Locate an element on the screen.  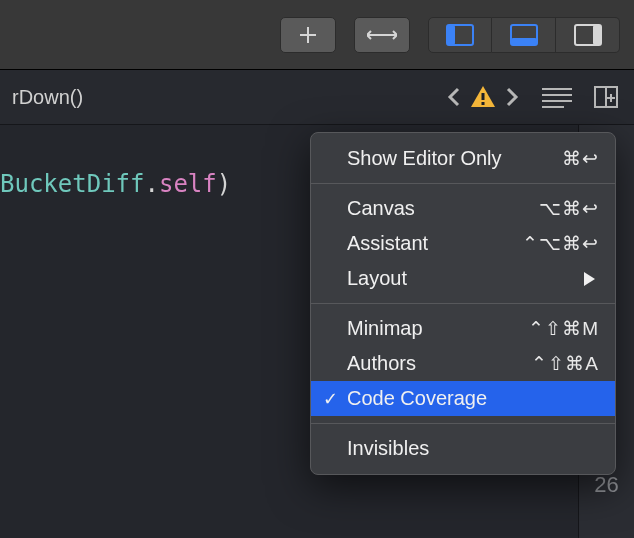
menu-minimap: Minimap ⌃⇧⌘M is located at coordinates (463, 328).